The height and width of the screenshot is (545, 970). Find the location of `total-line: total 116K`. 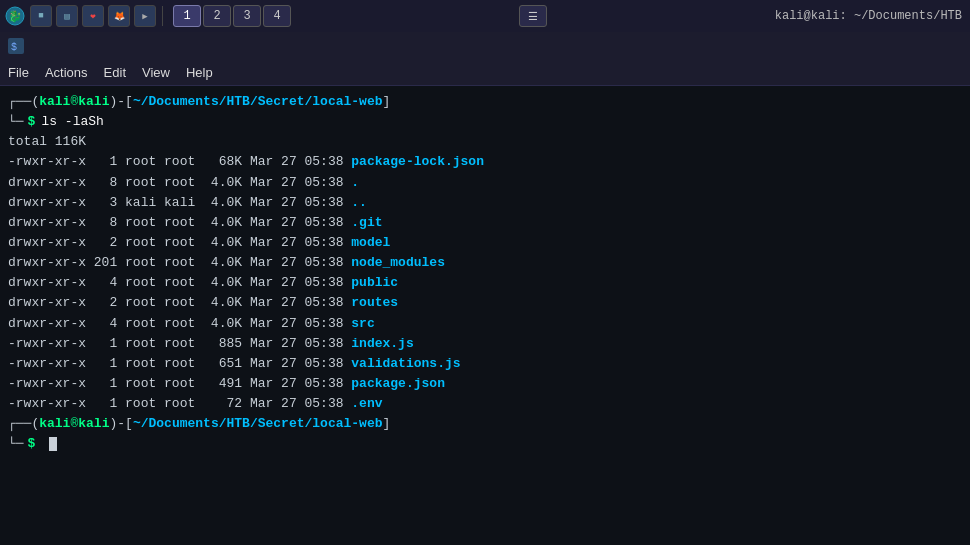

total-line: total 116K is located at coordinates (485, 142).